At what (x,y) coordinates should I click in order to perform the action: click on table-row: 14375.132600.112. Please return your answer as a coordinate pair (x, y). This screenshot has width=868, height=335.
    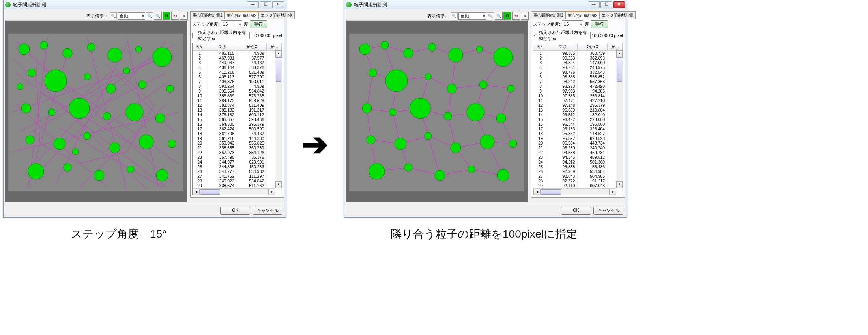
    Looking at the image, I should click on (237, 115).